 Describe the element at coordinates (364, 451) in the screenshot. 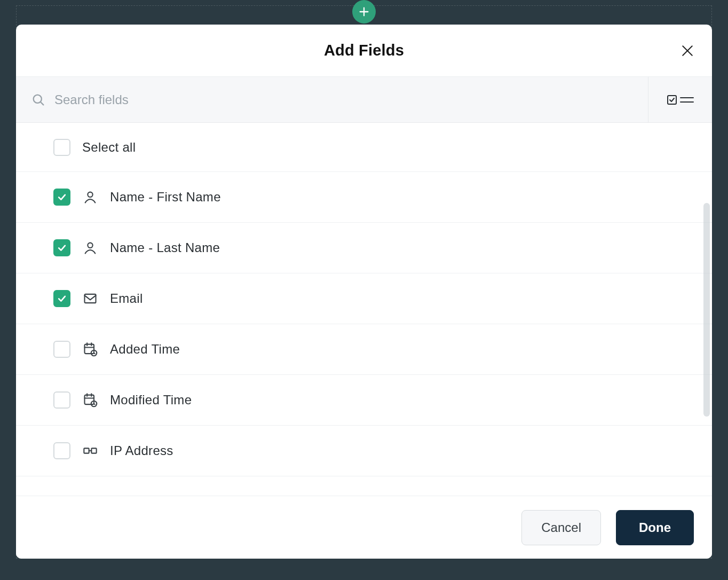

I see `field-row-ip_address: IP Address` at that location.